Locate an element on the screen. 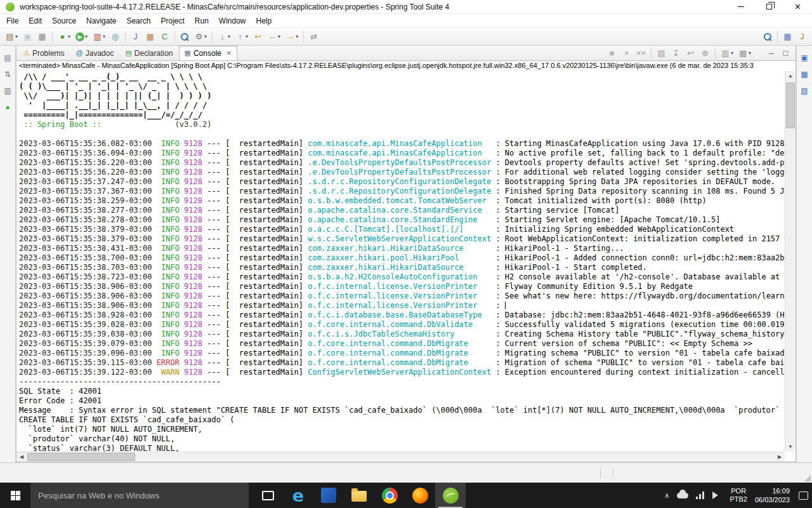 Image resolution: width=812 pixels, height=508 pixels. save-icon: ▣ is located at coordinates (28, 37).